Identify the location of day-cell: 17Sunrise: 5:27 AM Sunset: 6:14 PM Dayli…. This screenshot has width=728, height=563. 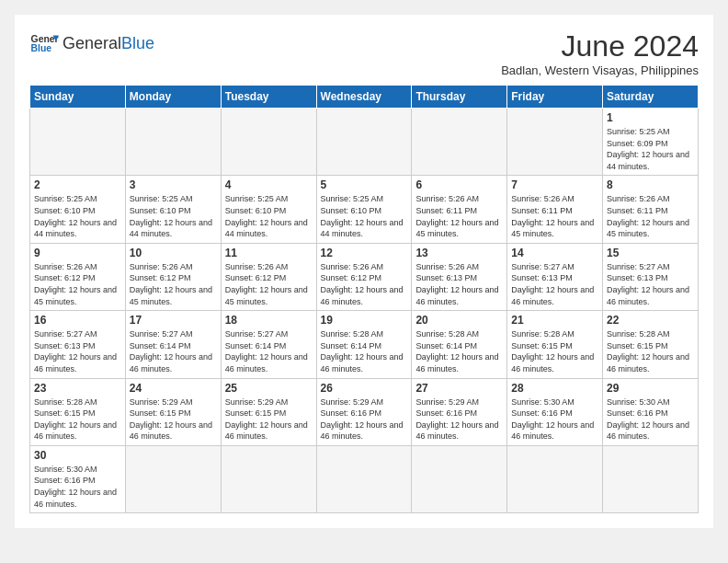
(173, 344).